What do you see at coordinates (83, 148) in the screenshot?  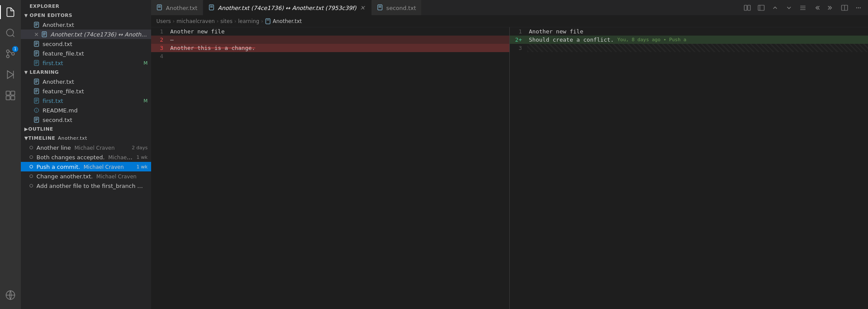 I see `timeline-commit: Another line Michael Craven` at bounding box center [83, 148].